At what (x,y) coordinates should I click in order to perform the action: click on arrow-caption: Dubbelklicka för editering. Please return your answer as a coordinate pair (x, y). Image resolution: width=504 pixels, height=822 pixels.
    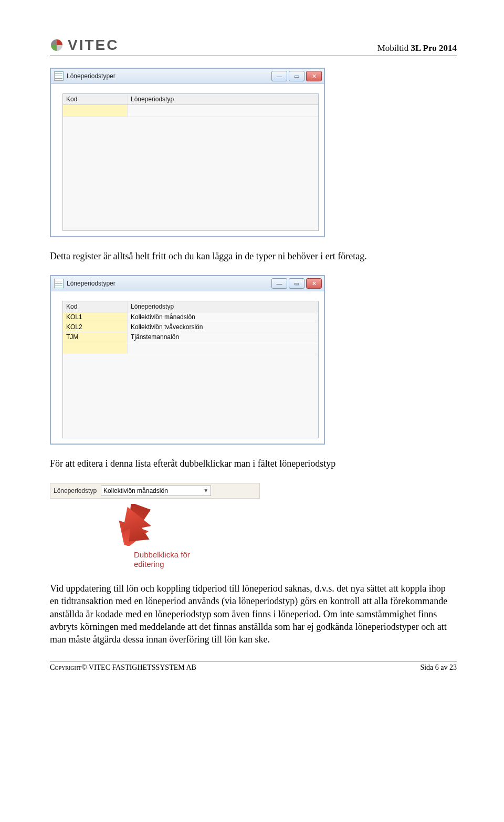
    Looking at the image, I should click on (295, 560).